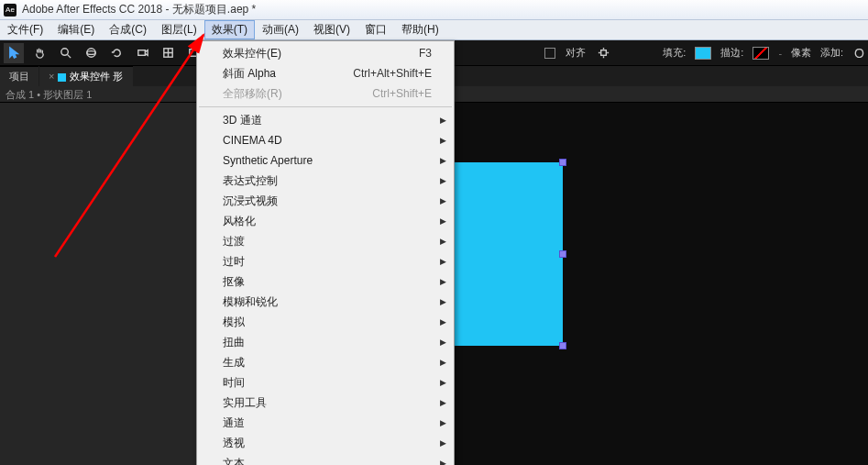  Describe the element at coordinates (325, 241) in the screenshot. I see `menu-transition: 过渡▶` at that location.